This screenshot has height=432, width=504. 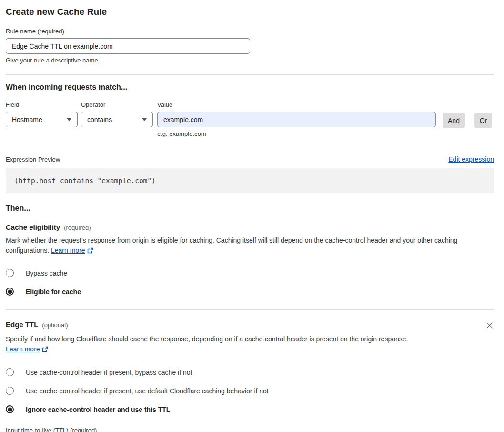 What do you see at coordinates (250, 429) in the screenshot?
I see `ttl-label: Input time-to-live (TTL) (required)` at bounding box center [250, 429].